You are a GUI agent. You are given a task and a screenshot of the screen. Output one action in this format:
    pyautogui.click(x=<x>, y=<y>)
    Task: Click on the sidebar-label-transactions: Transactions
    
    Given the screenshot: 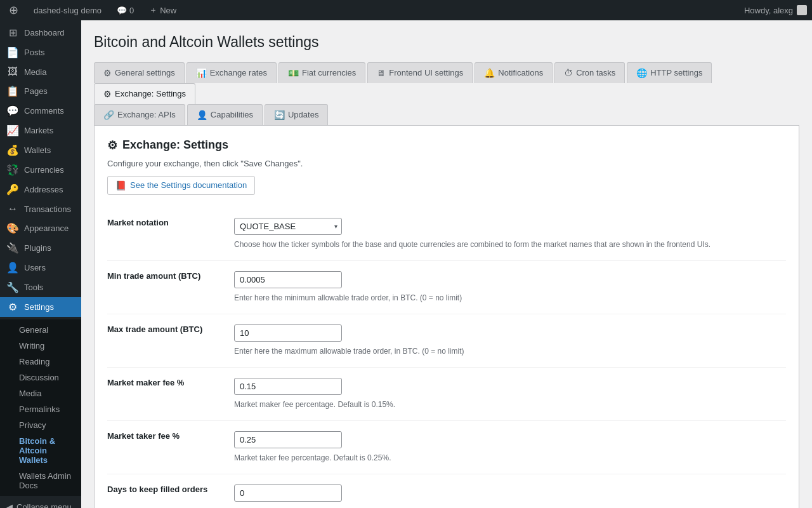 What is the action you would take?
    pyautogui.click(x=48, y=210)
    